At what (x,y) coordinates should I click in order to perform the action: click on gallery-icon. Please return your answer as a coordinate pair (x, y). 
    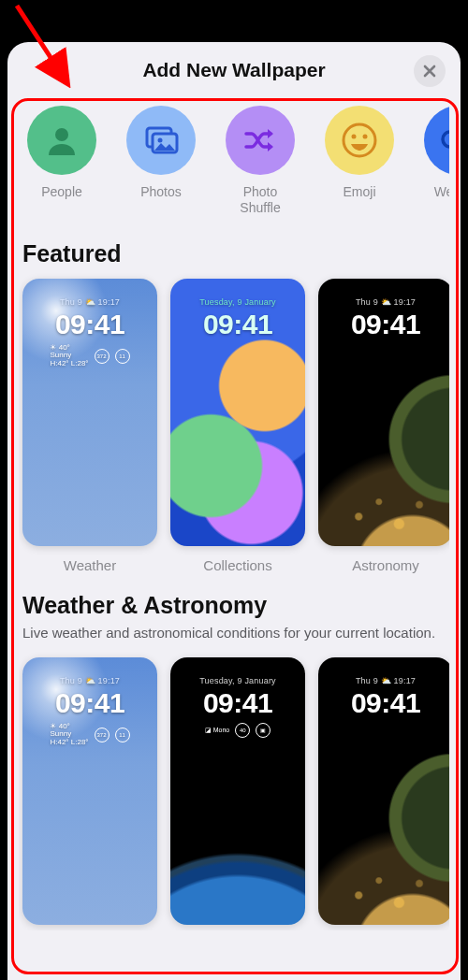
    Looking at the image, I should click on (161, 140).